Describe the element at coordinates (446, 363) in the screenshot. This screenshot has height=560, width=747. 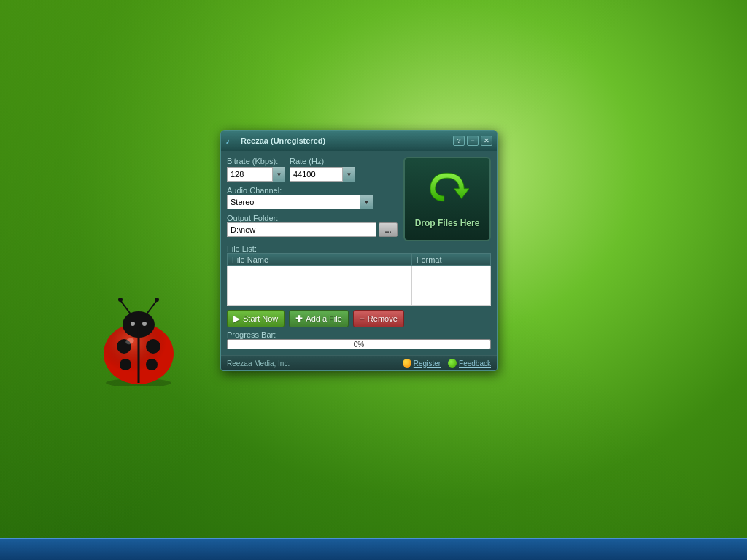
I see `footer-links: Register Feedback` at that location.